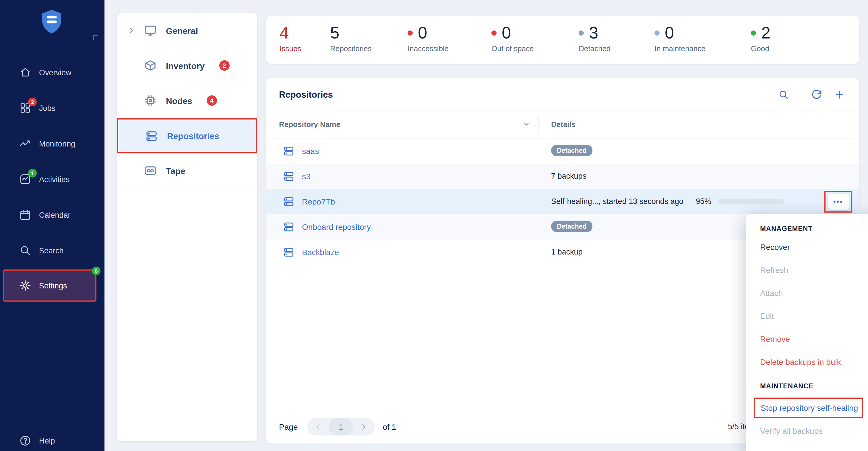  Describe the element at coordinates (185, 65) in the screenshot. I see `settings-item-label: Inventory` at that location.